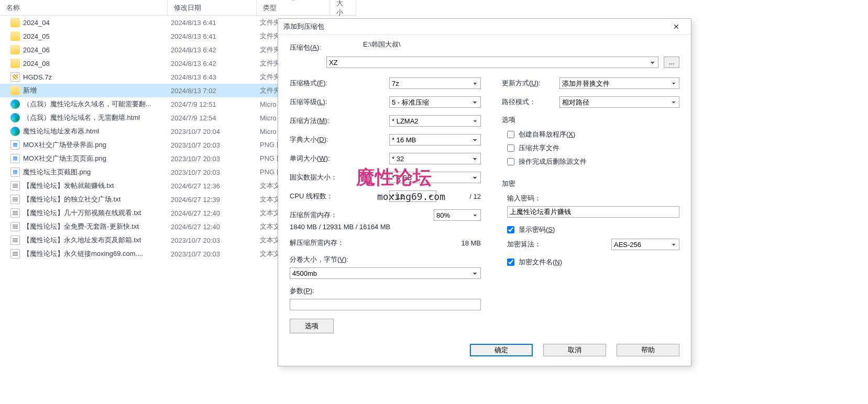 The height and width of the screenshot is (404, 868). Describe the element at coordinates (593, 212) in the screenshot. I see `password-input` at that location.